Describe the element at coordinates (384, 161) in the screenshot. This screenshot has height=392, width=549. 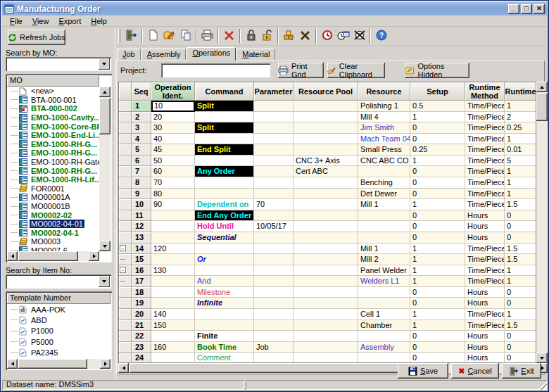
I see `resource-cell: CNC ABC CO 3 ...` at that location.